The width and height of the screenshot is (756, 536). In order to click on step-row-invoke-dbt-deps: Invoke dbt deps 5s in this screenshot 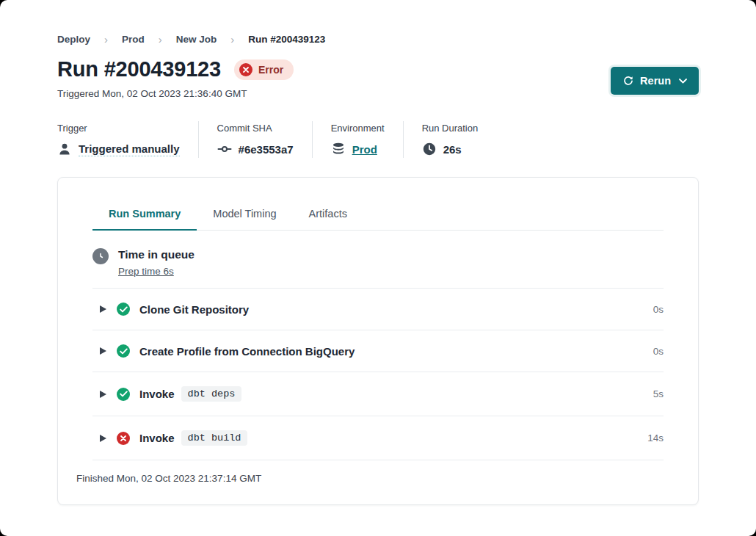, I will do `click(378, 394)`.